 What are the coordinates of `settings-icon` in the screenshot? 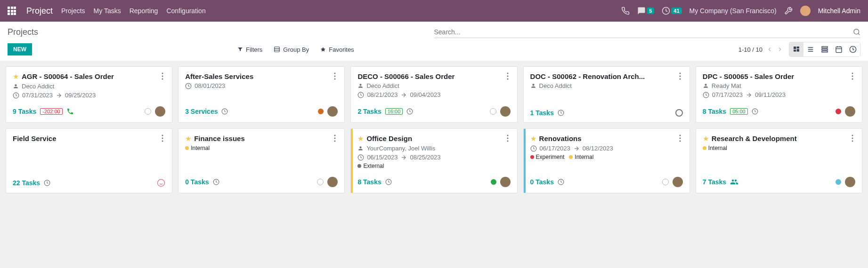 It's located at (788, 11).